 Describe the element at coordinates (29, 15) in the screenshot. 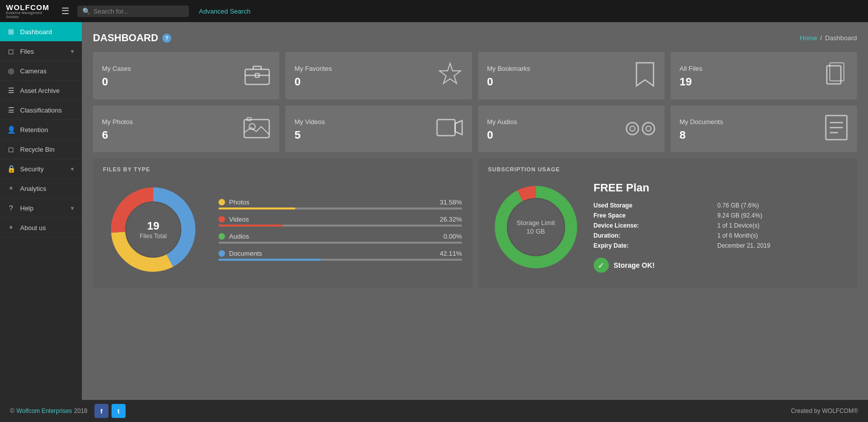

I see `logo-sub: Evidence Management Solution` at that location.